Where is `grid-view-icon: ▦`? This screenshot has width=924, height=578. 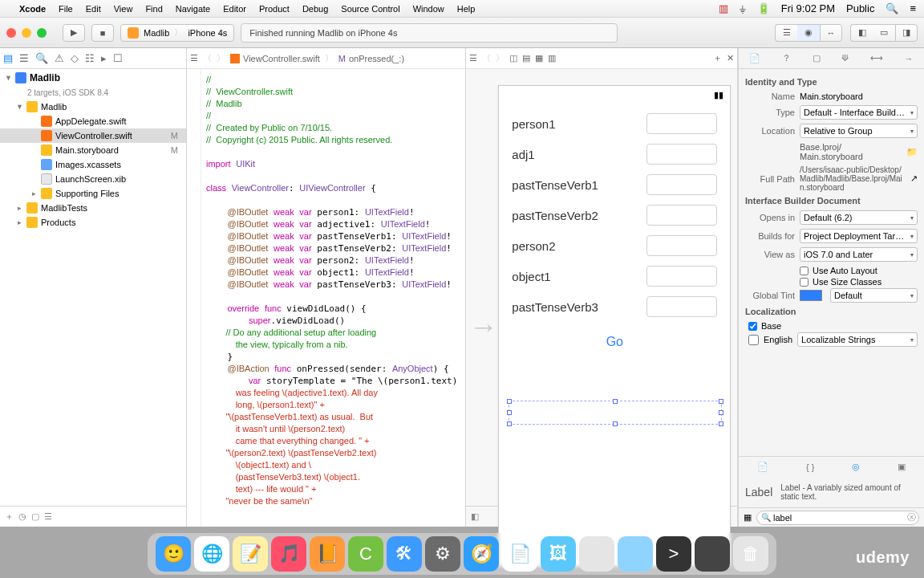 grid-view-icon: ▦ is located at coordinates (748, 517).